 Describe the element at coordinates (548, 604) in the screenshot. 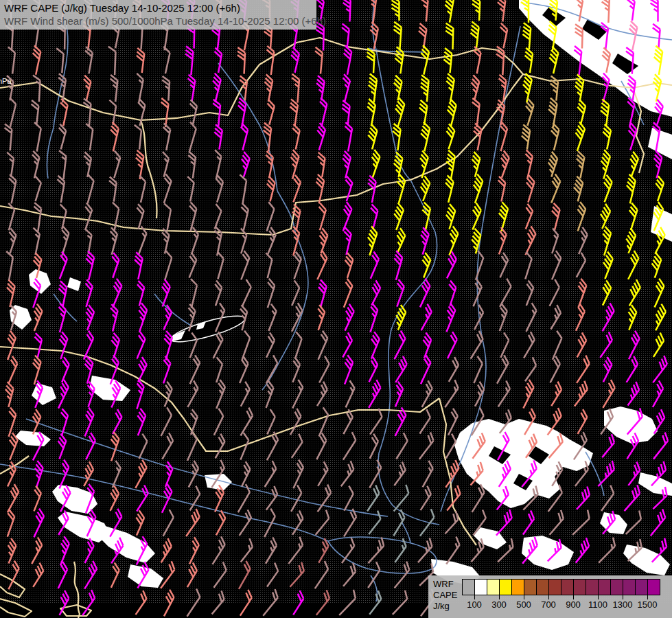

I see `legend-tick-label: 700` at that location.